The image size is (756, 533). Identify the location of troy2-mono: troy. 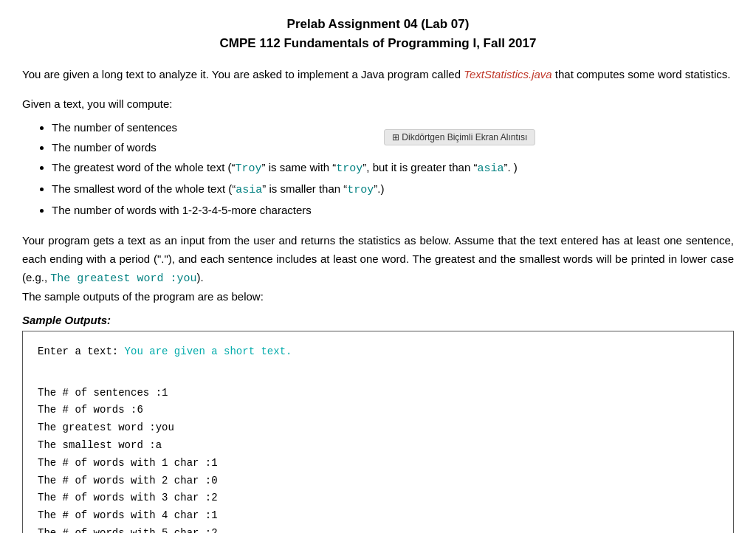
(349, 168).